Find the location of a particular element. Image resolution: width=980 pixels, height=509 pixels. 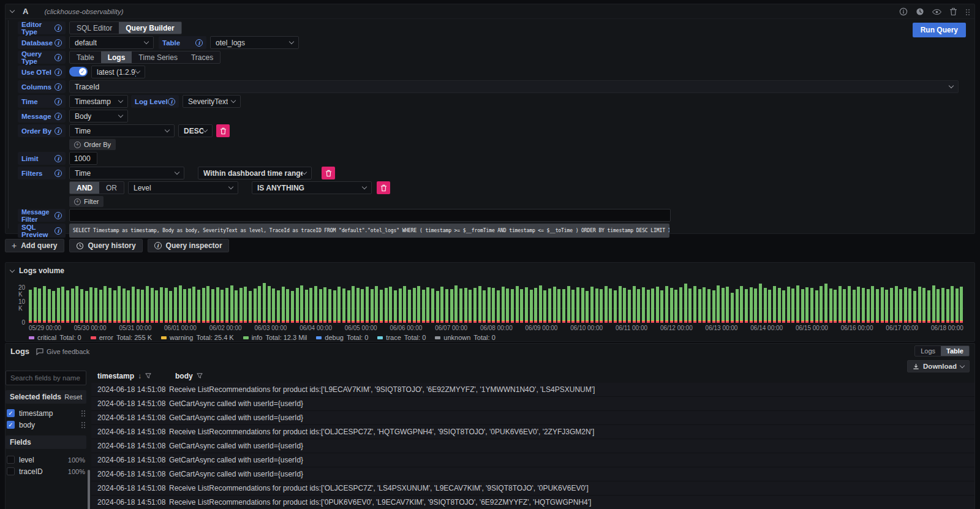

selected-field-timestamp: timestamp is located at coordinates (46, 413).